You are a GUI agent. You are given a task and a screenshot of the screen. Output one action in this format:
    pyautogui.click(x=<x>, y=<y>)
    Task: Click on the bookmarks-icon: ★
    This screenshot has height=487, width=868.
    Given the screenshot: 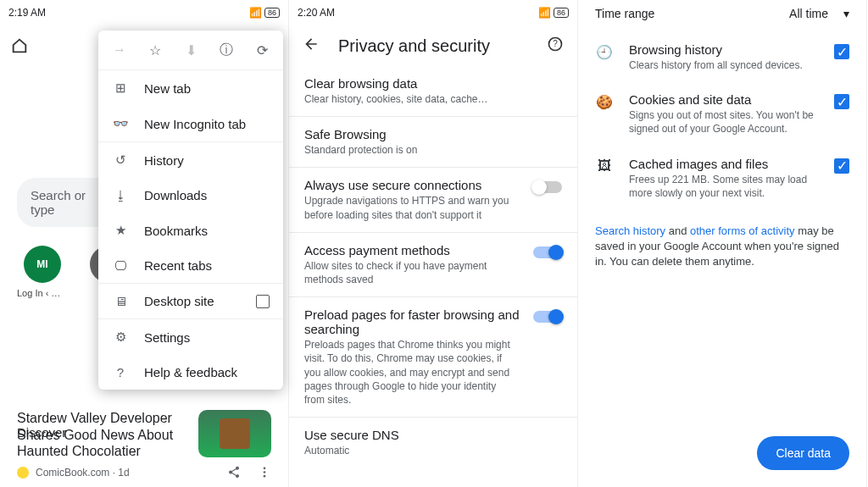 What is the action you would take?
    pyautogui.click(x=120, y=230)
    